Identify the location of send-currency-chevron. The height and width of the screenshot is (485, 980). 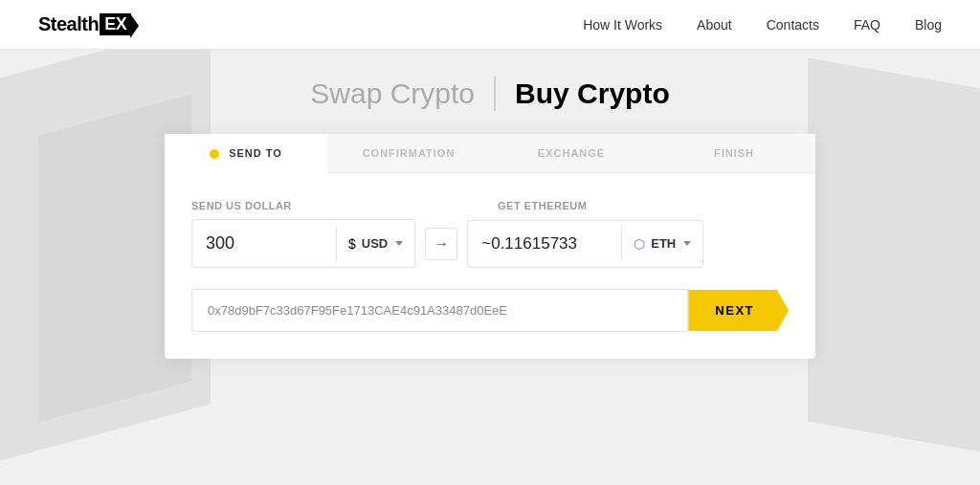
(399, 243).